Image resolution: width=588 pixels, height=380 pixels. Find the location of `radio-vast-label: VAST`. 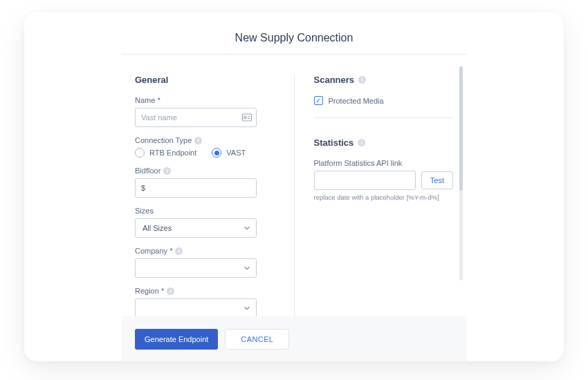

radio-vast-label: VAST is located at coordinates (236, 153).